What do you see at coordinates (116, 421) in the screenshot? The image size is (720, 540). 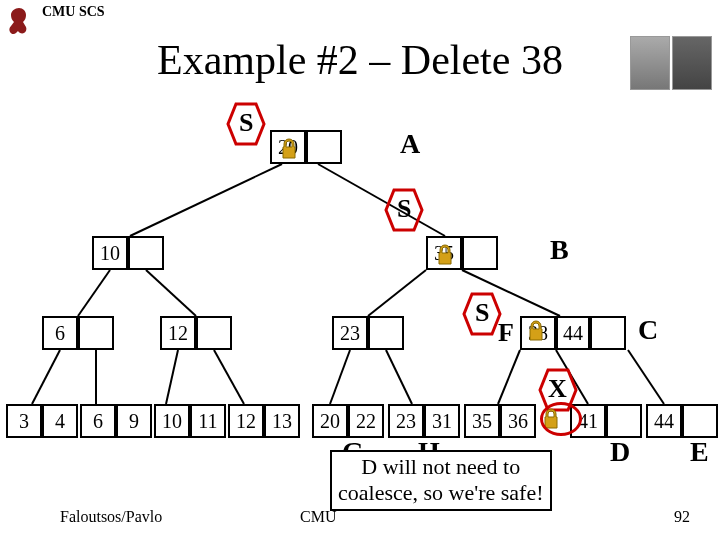 I see `leaf-2: 6 9` at bounding box center [116, 421].